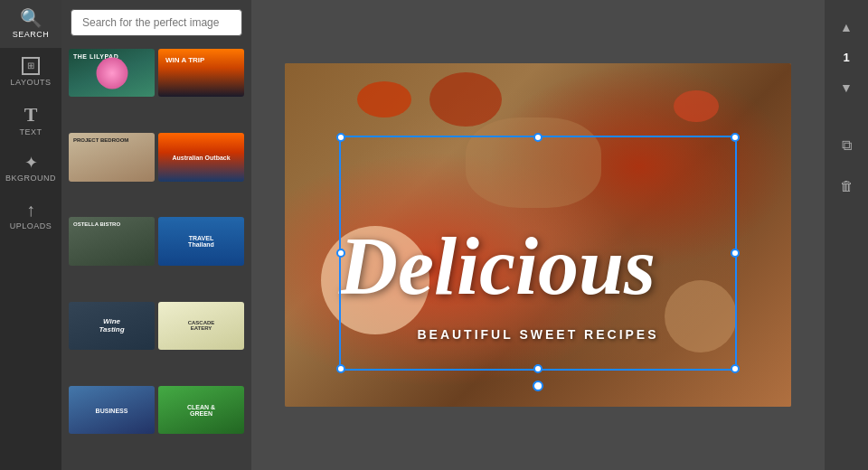 This screenshot has width=868, height=470. I want to click on sidebar-item-search: 🔍 SEARCH, so click(31, 24).